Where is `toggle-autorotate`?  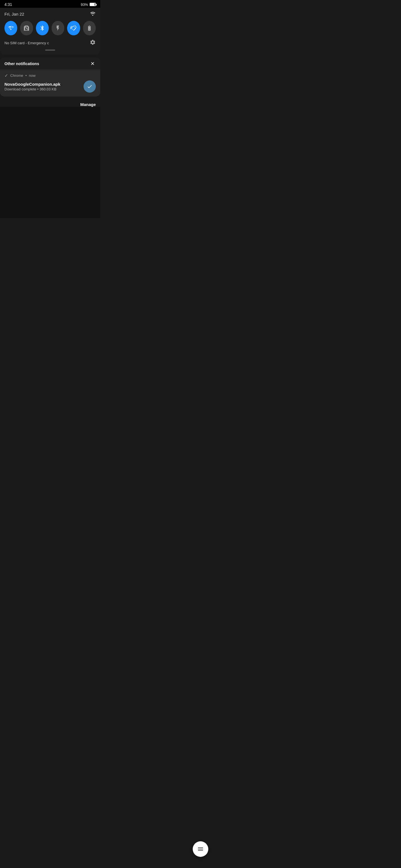
toggle-autorotate is located at coordinates (74, 28).